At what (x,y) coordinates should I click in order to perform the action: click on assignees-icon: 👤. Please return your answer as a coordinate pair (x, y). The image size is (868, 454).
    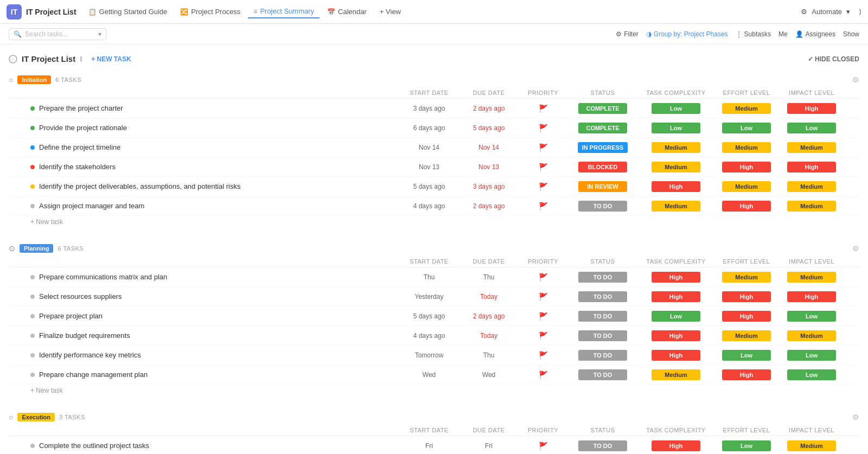
    Looking at the image, I should click on (800, 34).